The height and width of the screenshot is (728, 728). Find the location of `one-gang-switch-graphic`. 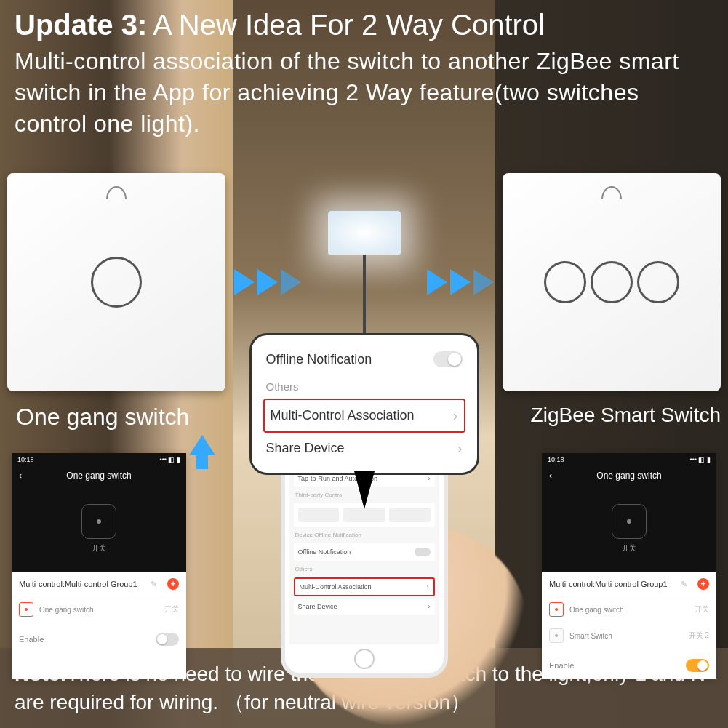

one-gang-switch-graphic is located at coordinates (116, 282).